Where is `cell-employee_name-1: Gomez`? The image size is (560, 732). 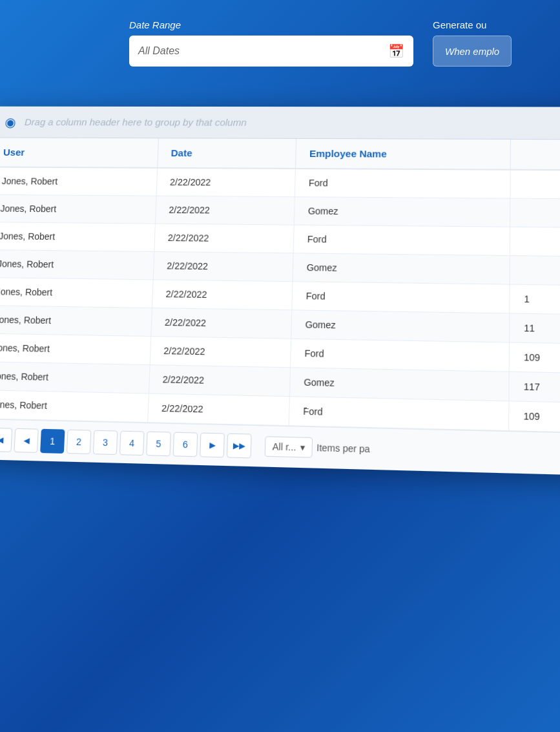 cell-employee_name-1: Gomez is located at coordinates (402, 212).